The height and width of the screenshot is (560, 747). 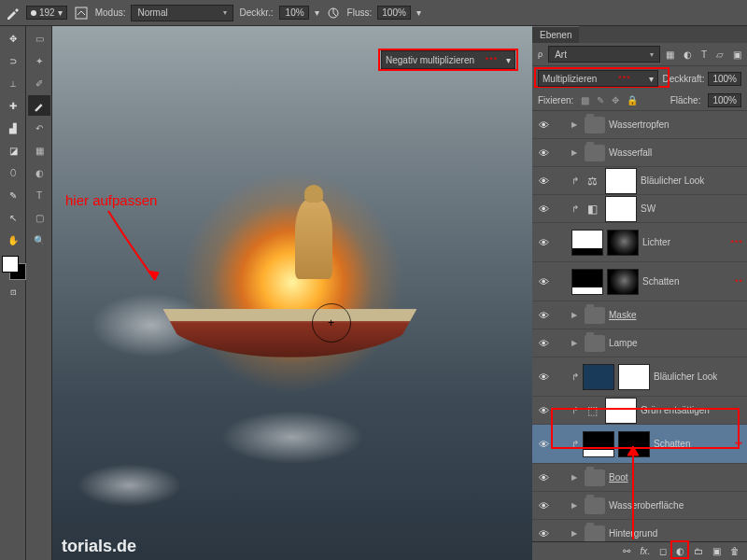 I want to click on move-tool: ✥, so click(x=13, y=38).